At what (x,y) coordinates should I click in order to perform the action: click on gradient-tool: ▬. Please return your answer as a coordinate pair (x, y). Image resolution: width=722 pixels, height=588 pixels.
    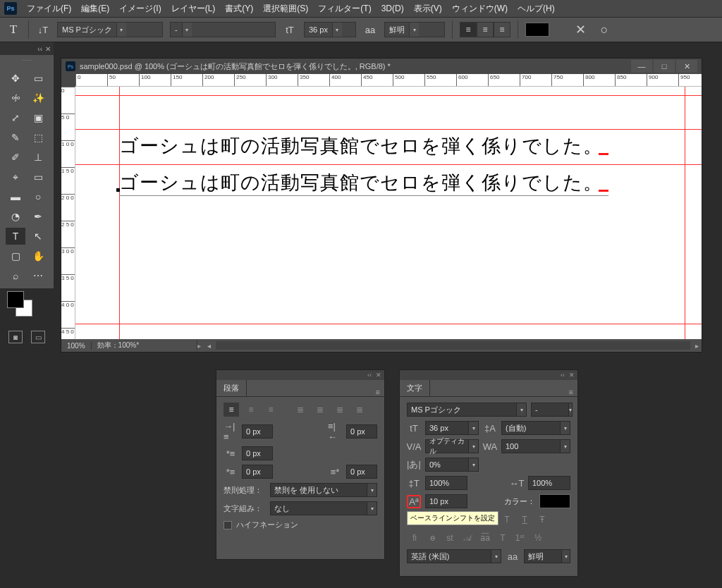
    Looking at the image, I should click on (16, 197).